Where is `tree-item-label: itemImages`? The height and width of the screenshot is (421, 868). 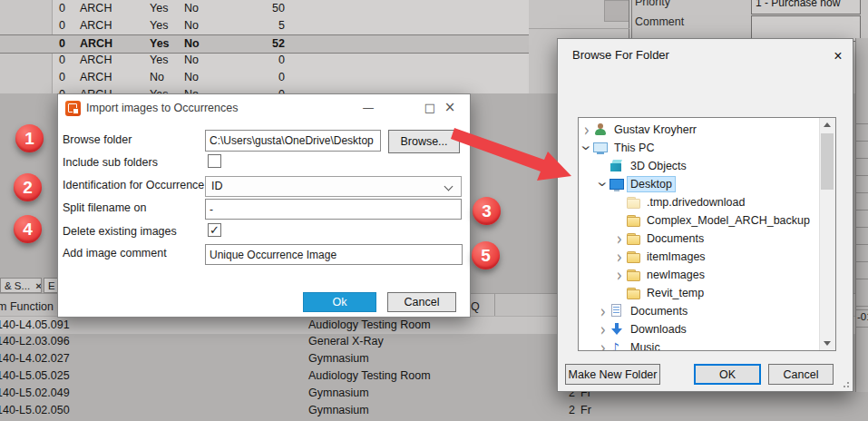
tree-item-label: itemImages is located at coordinates (677, 257).